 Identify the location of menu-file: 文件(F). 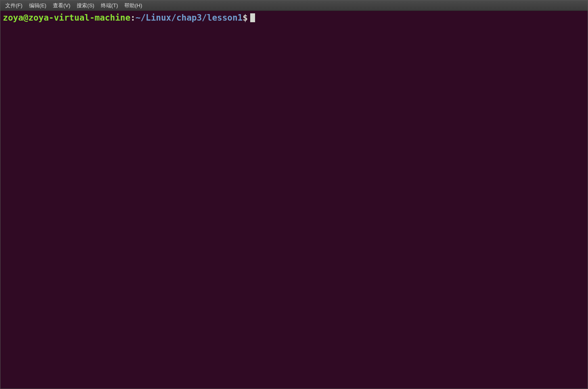
(14, 6).